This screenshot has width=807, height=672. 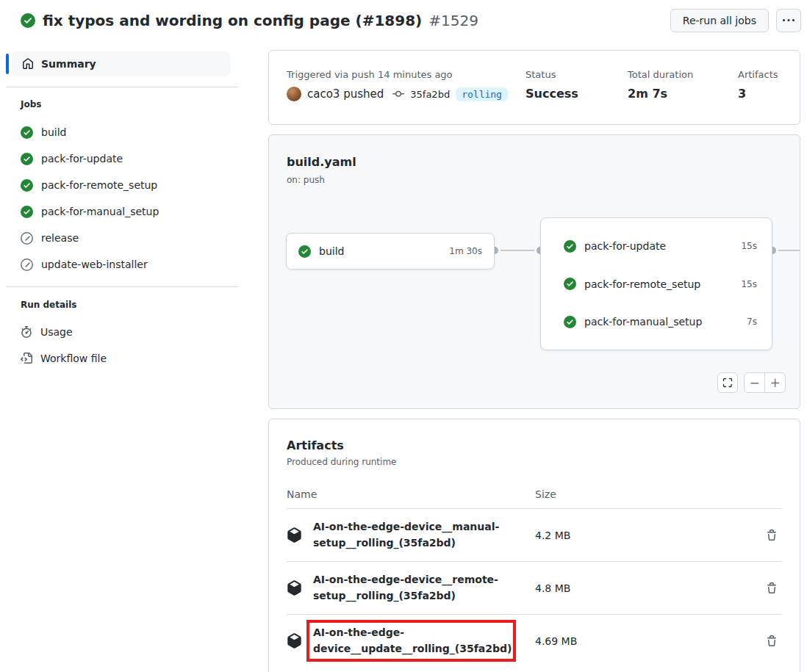 What do you see at coordinates (125, 332) in the screenshot?
I see `sidebar-item-usage: Usage` at bounding box center [125, 332].